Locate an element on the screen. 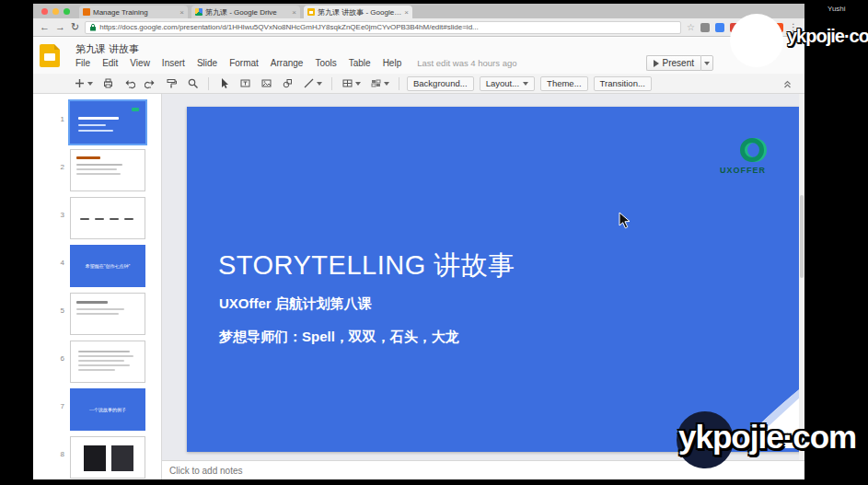 Image resolution: width=868 pixels, height=485 pixels. reload-icon: ↻ is located at coordinates (75, 28).